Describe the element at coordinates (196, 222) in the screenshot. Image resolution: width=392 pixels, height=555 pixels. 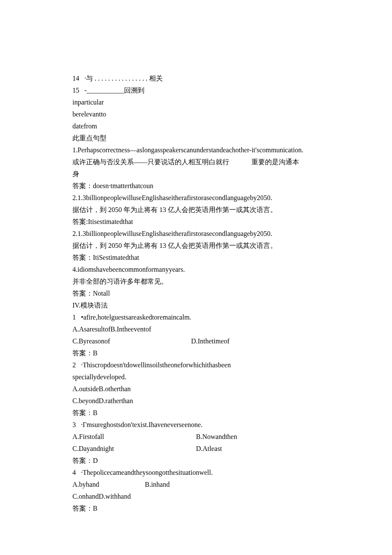
I see `answer-line: 答案:Itisestimatedthat` at that location.